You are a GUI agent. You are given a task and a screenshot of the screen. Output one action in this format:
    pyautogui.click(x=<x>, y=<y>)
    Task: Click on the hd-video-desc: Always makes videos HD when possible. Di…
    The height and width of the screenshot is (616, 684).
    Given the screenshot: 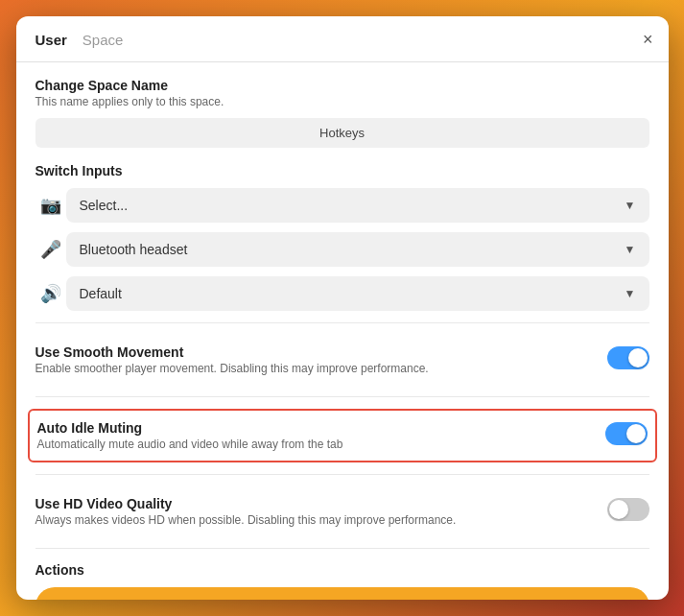 What is the action you would take?
    pyautogui.click(x=314, y=520)
    